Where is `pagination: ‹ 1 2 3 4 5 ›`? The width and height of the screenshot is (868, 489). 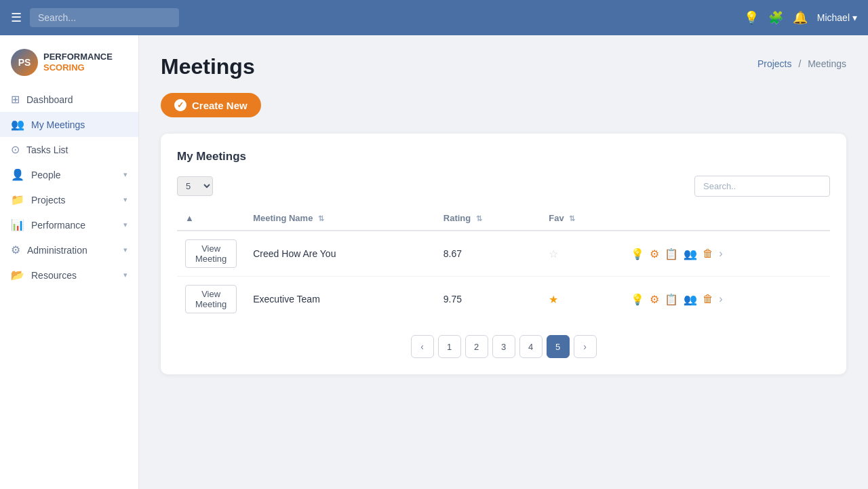 pagination: ‹ 1 2 3 4 5 › is located at coordinates (503, 347).